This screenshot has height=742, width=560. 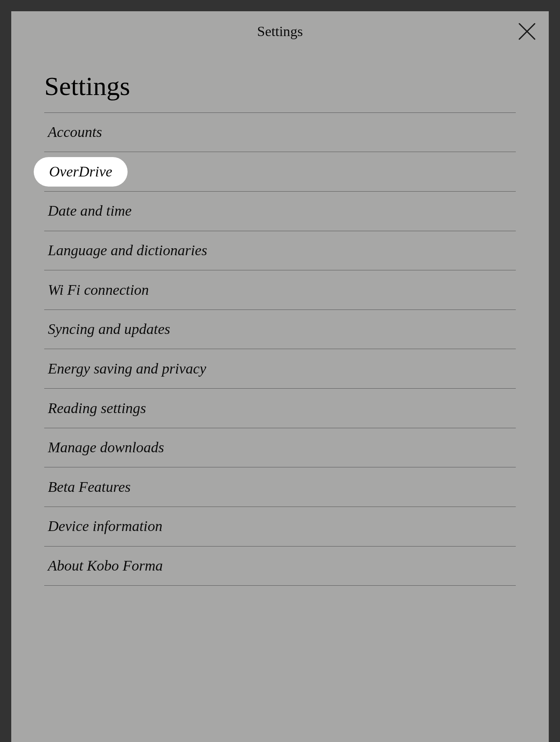 What do you see at coordinates (280, 566) in the screenshot?
I see `settings-item-about-kobo-forma: About Kobo Forma` at bounding box center [280, 566].